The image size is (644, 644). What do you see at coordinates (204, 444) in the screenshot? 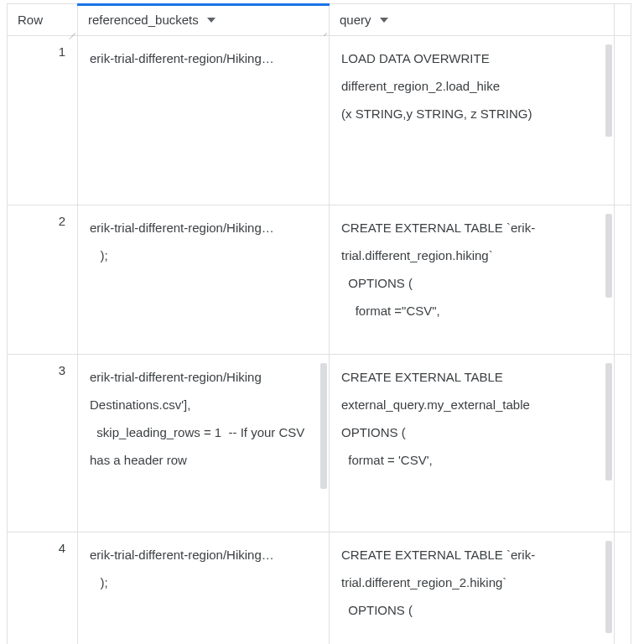
I see `cell-referenced-buckets: erik-trial-different-region/Hiking Desti…` at bounding box center [204, 444].